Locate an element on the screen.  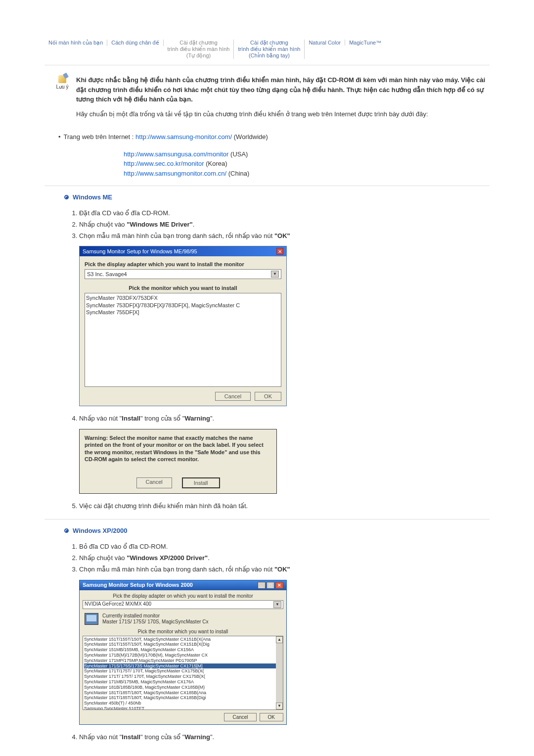
link-korea-row: http://www.sec.co.kr/monitor (Korea) is located at coordinates (307, 164).